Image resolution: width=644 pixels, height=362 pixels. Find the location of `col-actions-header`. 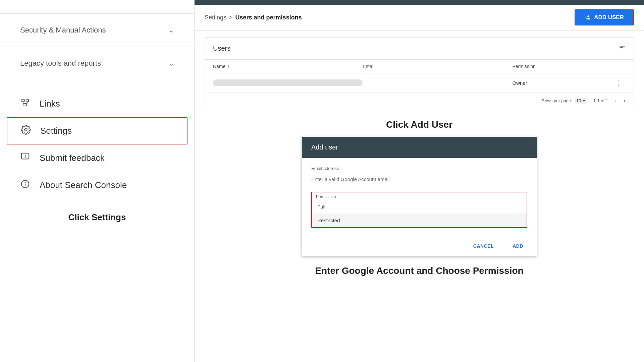

col-actions-header is located at coordinates (619, 66).